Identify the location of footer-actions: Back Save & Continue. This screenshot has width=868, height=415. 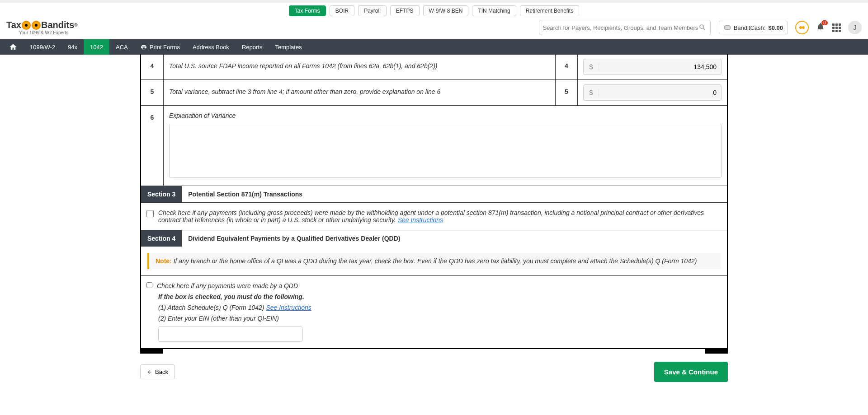
(434, 375).